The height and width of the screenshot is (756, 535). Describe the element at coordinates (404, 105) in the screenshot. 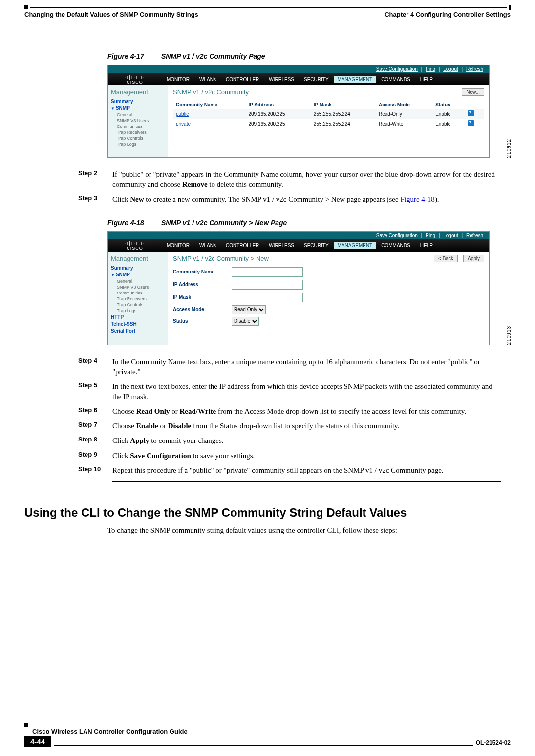

I see `th-mode: Access Mode` at that location.